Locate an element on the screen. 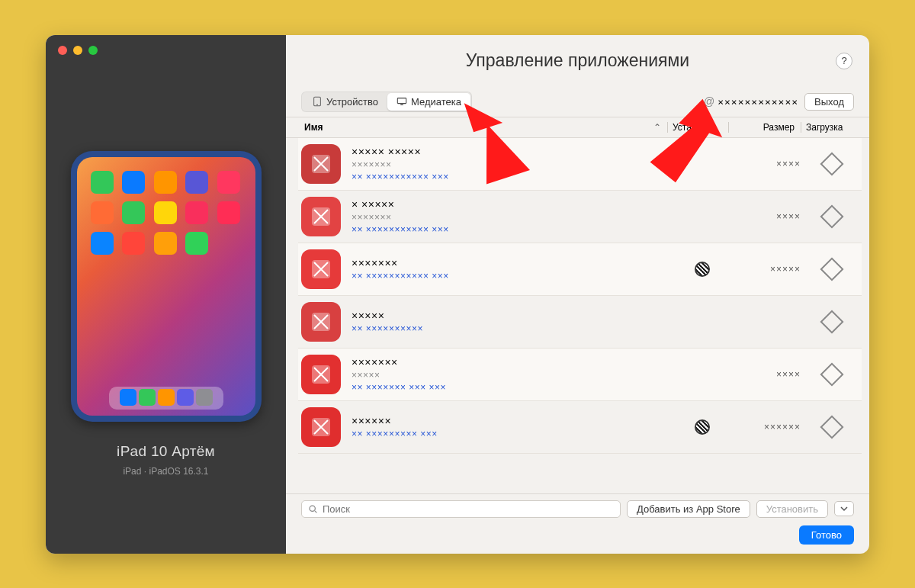 Image resolution: width=915 pixels, height=588 pixels. app-name-label: ×××××× is located at coordinates (512, 421).